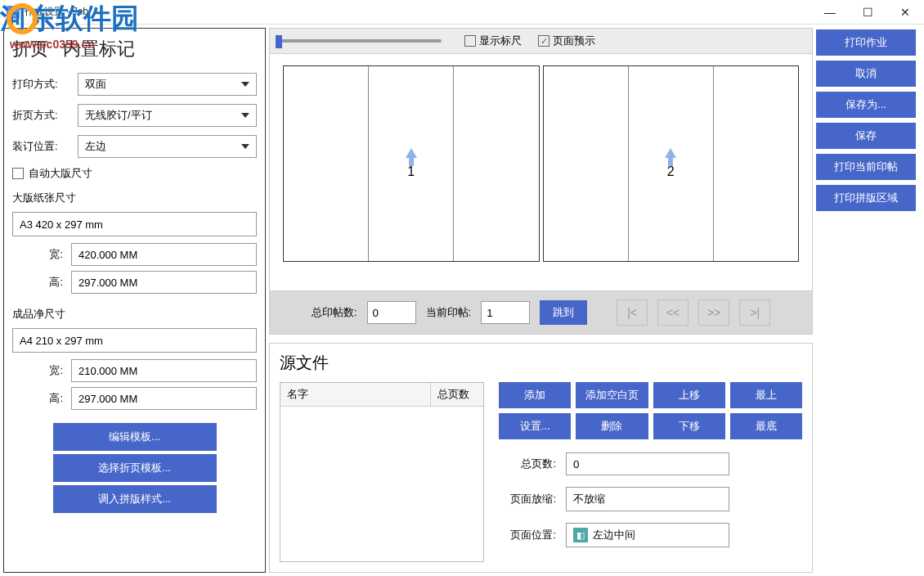 Image resolution: width=924 pixels, height=576 pixels. I want to click on scale-label: 页面放缩:, so click(527, 499).